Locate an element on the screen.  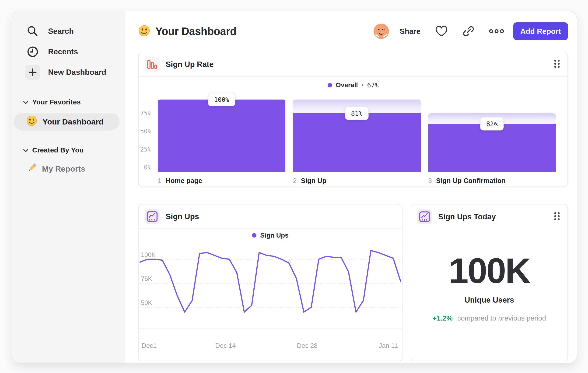
clock-icon is located at coordinates (33, 52).